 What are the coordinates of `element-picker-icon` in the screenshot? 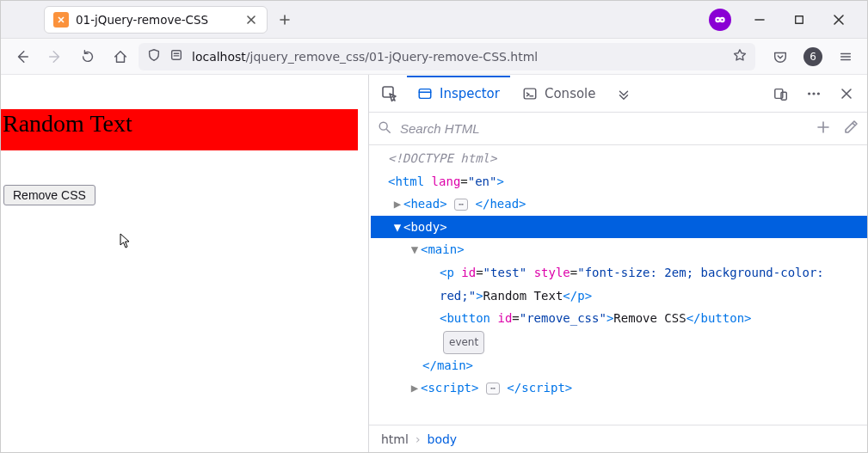 It's located at (390, 94).